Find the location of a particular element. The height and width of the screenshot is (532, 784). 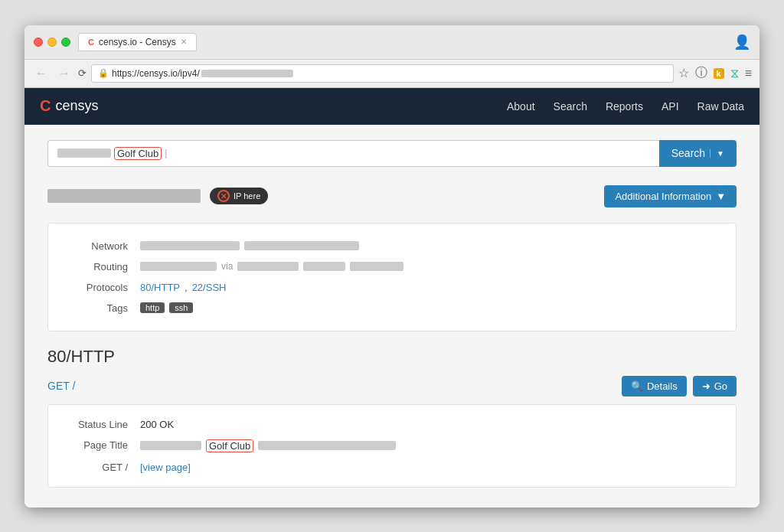

protocol-ssh-link: 22/SSH is located at coordinates (210, 288).